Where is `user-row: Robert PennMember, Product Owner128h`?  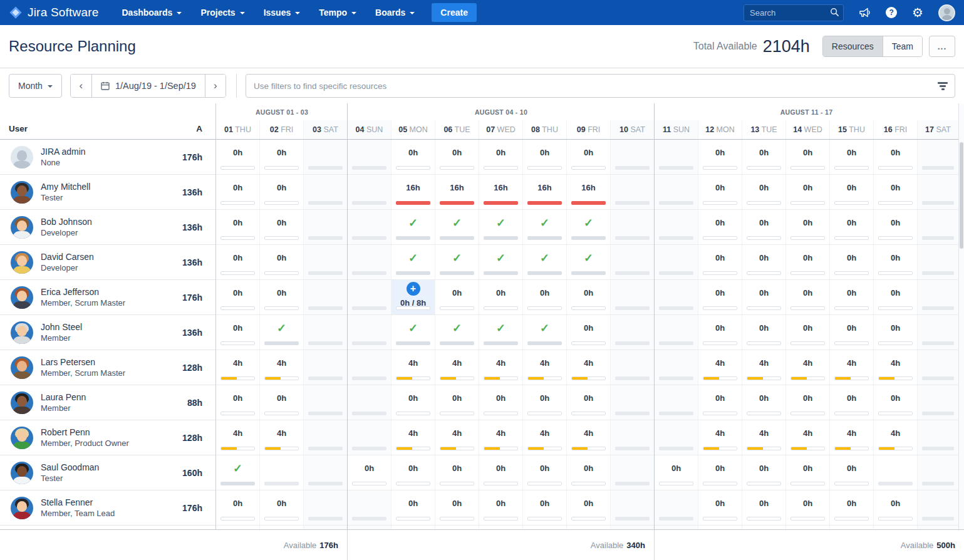
user-row: Robert PennMember, Product Owner128h is located at coordinates (108, 438).